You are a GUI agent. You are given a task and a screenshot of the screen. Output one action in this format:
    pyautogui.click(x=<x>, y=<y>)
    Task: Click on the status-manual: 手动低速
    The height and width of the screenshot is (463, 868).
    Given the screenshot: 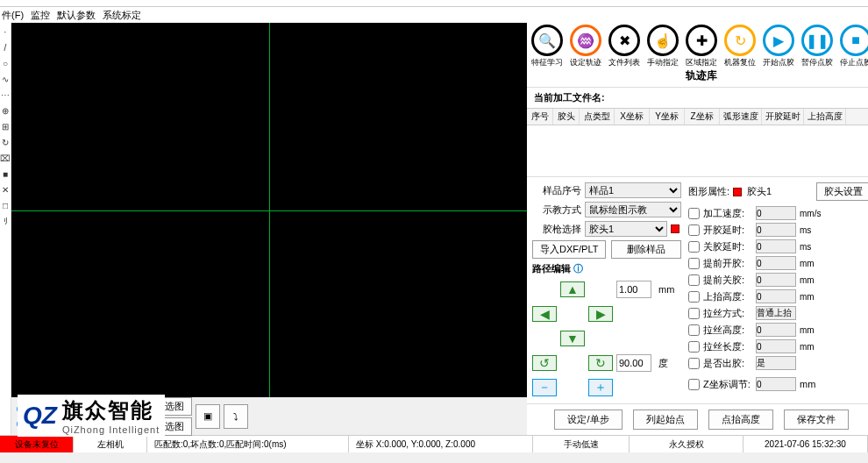 What is the action you would take?
    pyautogui.click(x=581, y=444)
    